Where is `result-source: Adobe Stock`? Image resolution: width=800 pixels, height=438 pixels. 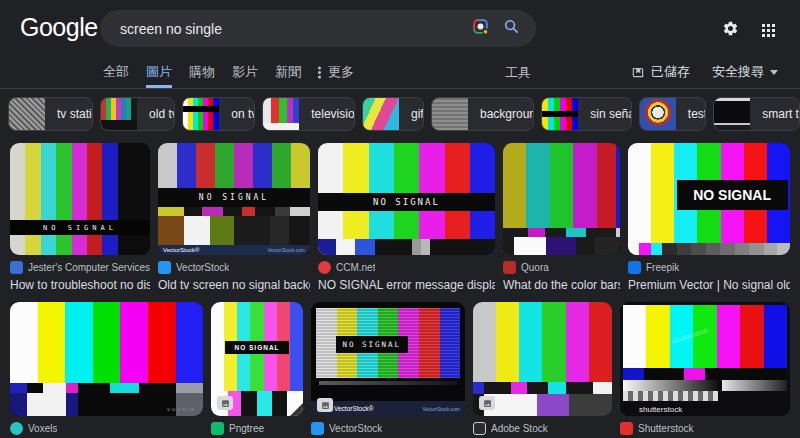 result-source: Adobe Stock is located at coordinates (542, 428).